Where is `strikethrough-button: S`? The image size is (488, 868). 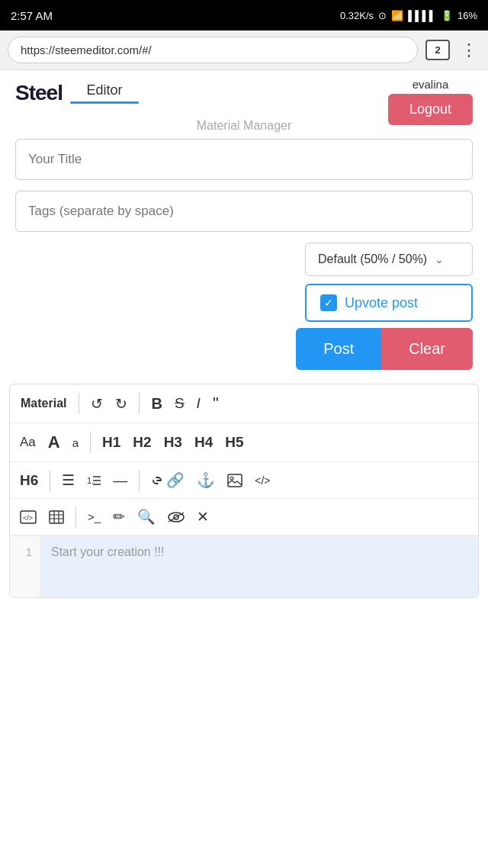
strikethrough-button: S is located at coordinates (180, 403).